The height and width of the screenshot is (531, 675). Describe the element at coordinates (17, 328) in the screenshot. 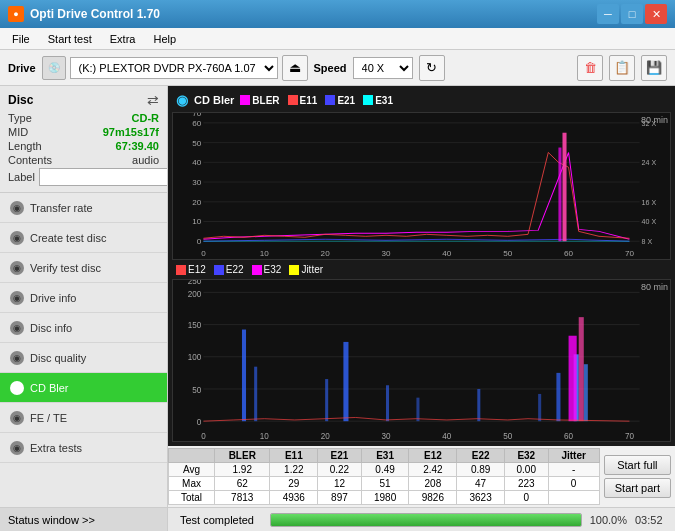

I see `disc-info-icon: ◉` at that location.